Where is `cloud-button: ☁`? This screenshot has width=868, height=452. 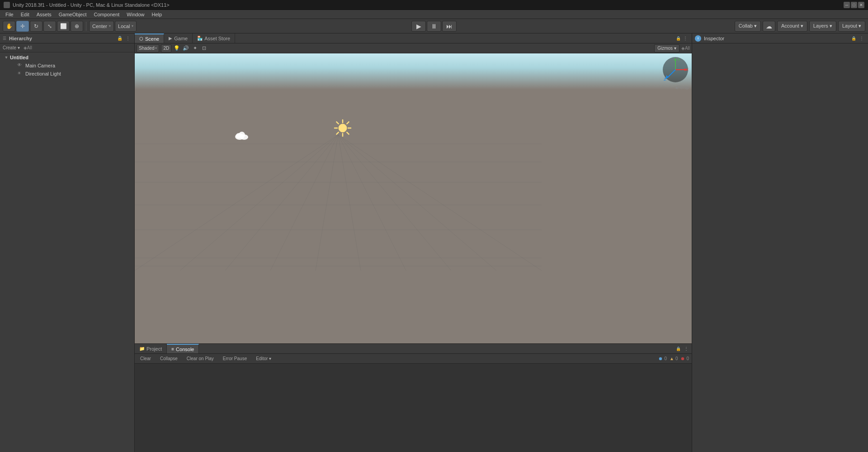 cloud-button: ☁ is located at coordinates (769, 26).